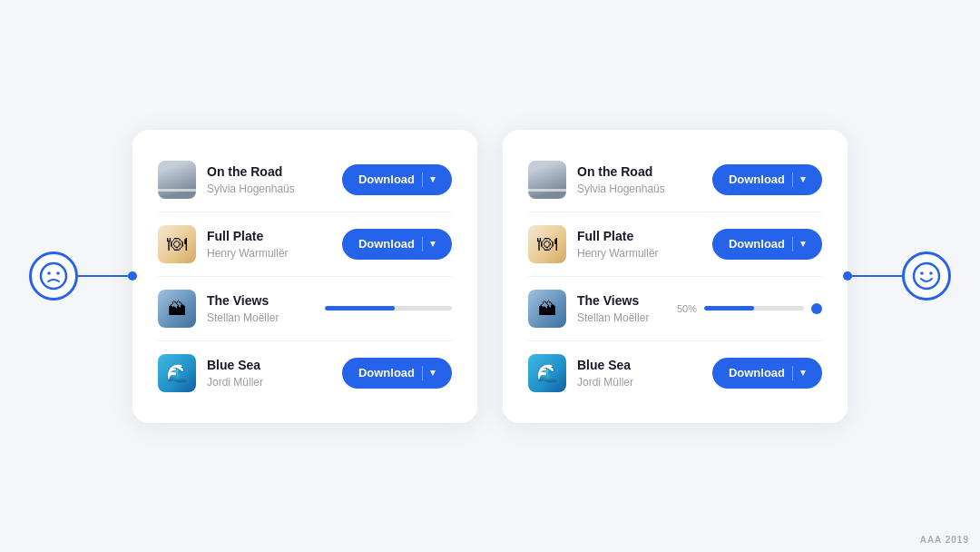  Describe the element at coordinates (105, 276) in the screenshot. I see `left-connector` at that location.